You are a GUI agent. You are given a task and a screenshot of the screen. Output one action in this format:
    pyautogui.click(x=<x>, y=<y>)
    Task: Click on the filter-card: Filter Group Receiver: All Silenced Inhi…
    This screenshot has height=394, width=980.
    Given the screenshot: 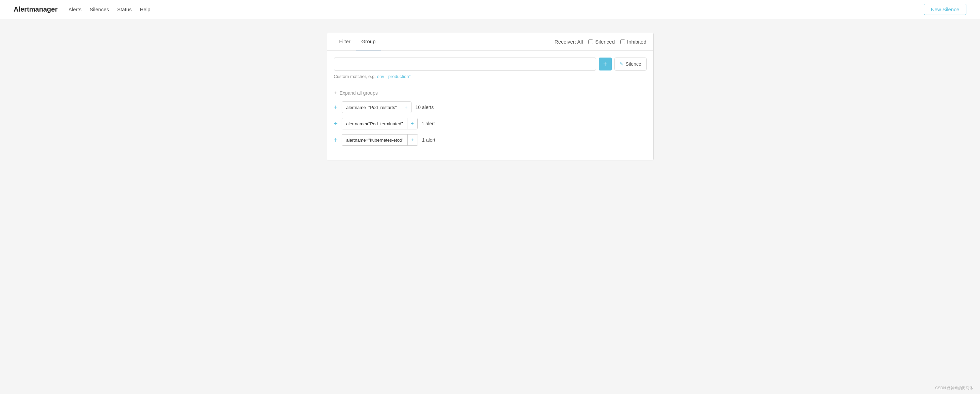 What is the action you would take?
    pyautogui.click(x=490, y=97)
    